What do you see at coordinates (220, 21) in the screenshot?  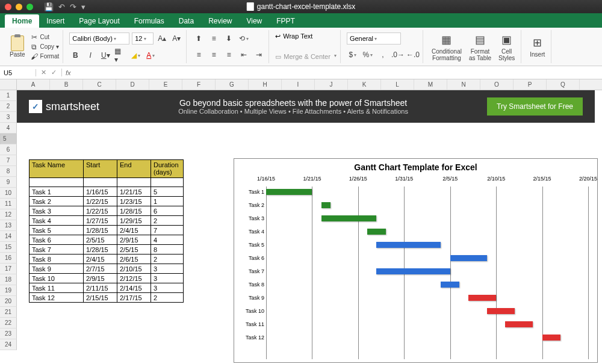 I see `tab-review: Review` at bounding box center [220, 21].